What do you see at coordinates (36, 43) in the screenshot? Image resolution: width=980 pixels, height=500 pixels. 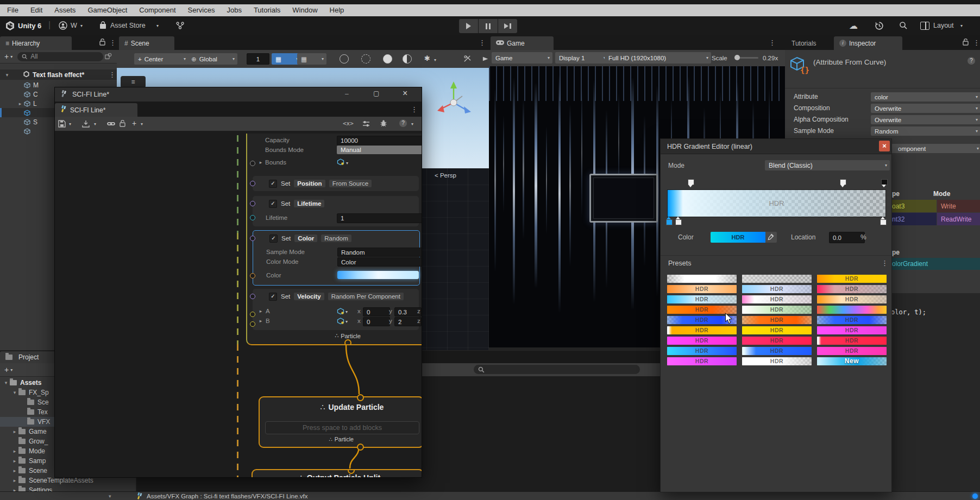 I see `tab-hierarchy: ≡ Hierarchy` at bounding box center [36, 43].